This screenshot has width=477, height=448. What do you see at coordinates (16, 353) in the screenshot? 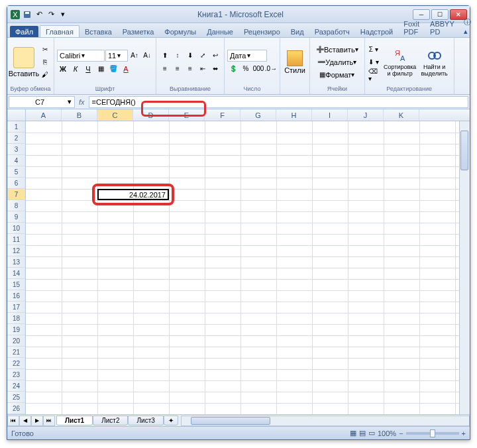
I see `row-header-21: 21` at bounding box center [16, 353].